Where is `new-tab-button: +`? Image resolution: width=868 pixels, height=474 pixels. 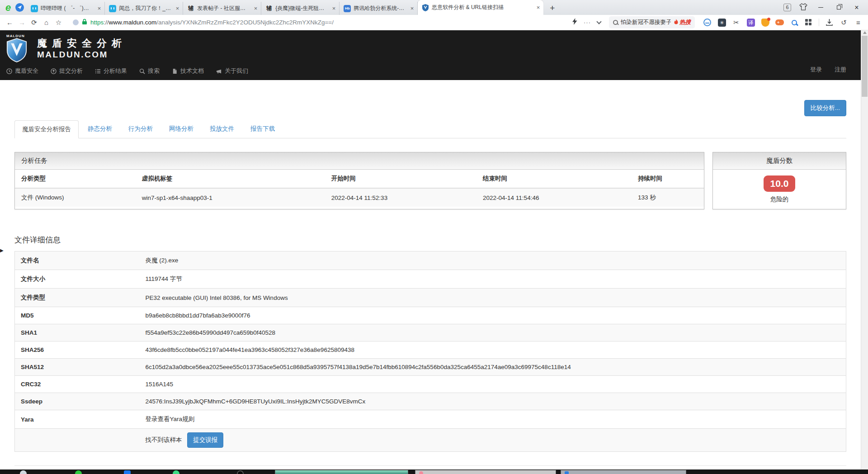 new-tab-button: + is located at coordinates (552, 9).